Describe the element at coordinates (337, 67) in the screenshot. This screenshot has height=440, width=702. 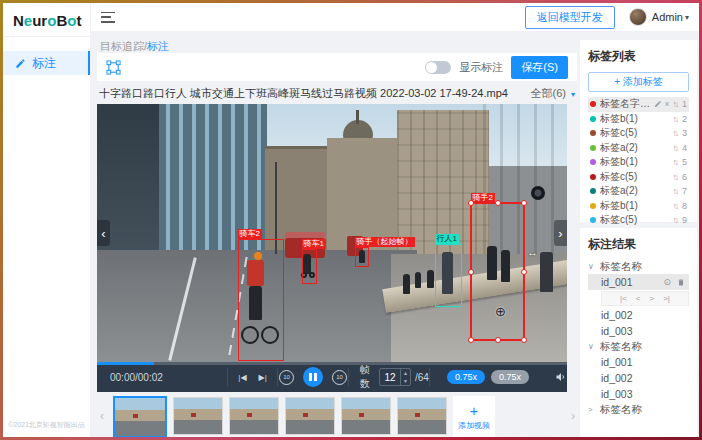
I see `annotation-toolbar: 显示标注 保存(S)` at that location.